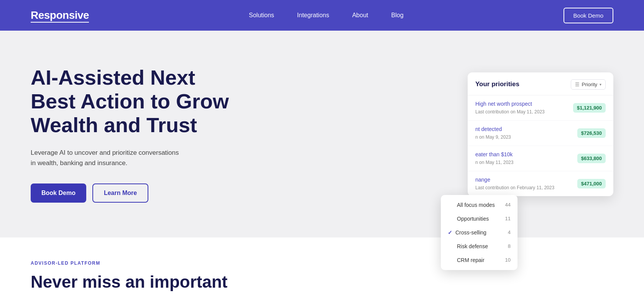 The width and height of the screenshot is (644, 303). Describe the element at coordinates (134, 134) in the screenshot. I see `hero-content: AI-Assisted Next Best Action to Grow Wea…` at that location.